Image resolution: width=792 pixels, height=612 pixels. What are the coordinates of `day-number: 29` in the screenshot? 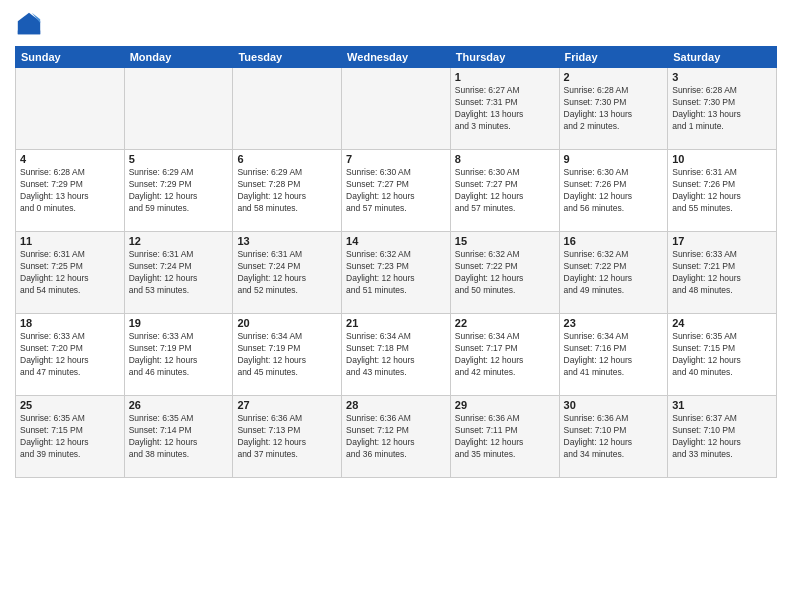 It's located at (505, 405).